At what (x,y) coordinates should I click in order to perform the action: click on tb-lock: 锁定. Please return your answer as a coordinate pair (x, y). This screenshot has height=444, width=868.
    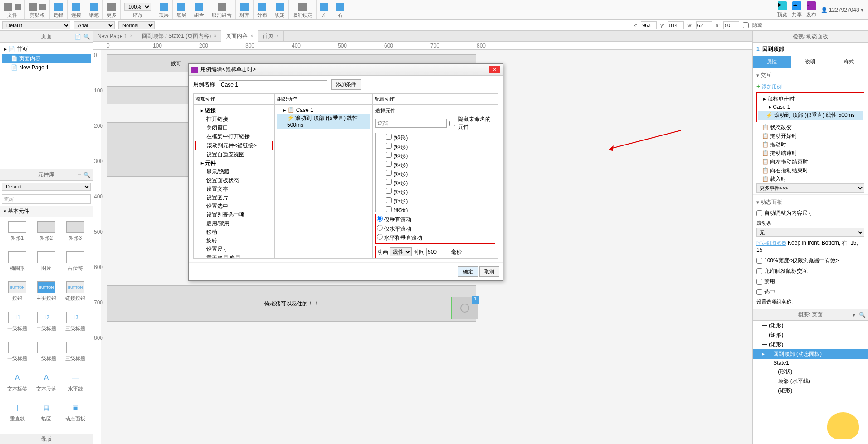
    Looking at the image, I should click on (280, 10).